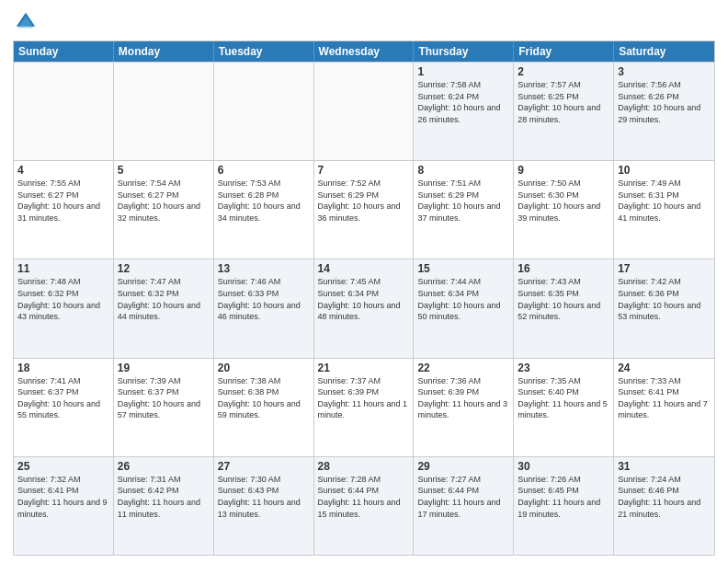 The height and width of the screenshot is (563, 728). What do you see at coordinates (64, 308) in the screenshot?
I see `calendar-cell: 11Sunrise: 7:48 AMSunset: 6:32 PMDayligh…` at bounding box center [64, 308].